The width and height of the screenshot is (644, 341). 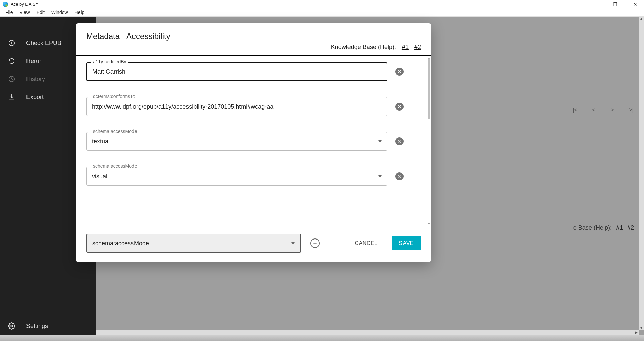 I want to click on add-metadata-button, so click(x=315, y=243).